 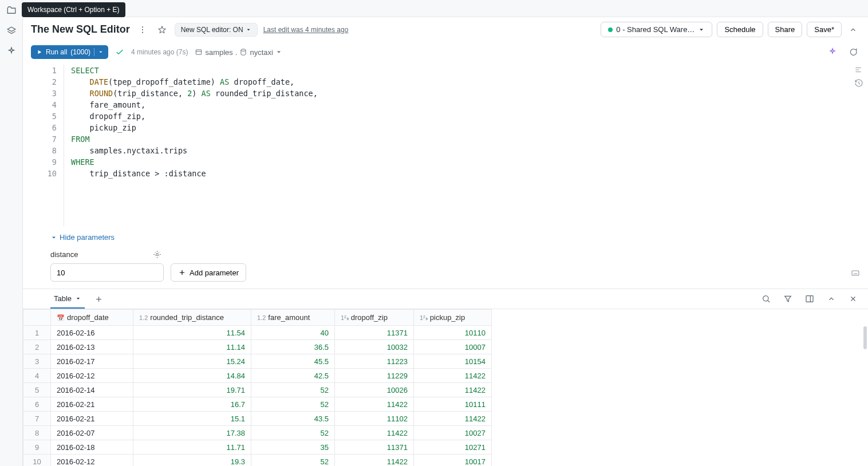 I want to click on minimap-icon, so click(x=859, y=70).